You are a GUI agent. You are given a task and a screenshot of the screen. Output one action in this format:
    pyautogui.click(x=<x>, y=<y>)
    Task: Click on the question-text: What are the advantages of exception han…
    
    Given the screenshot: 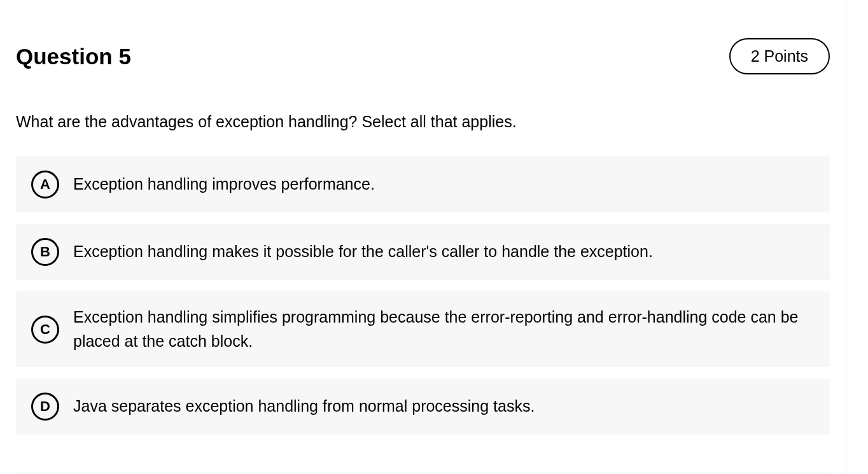 What is the action you would take?
    pyautogui.click(x=423, y=122)
    